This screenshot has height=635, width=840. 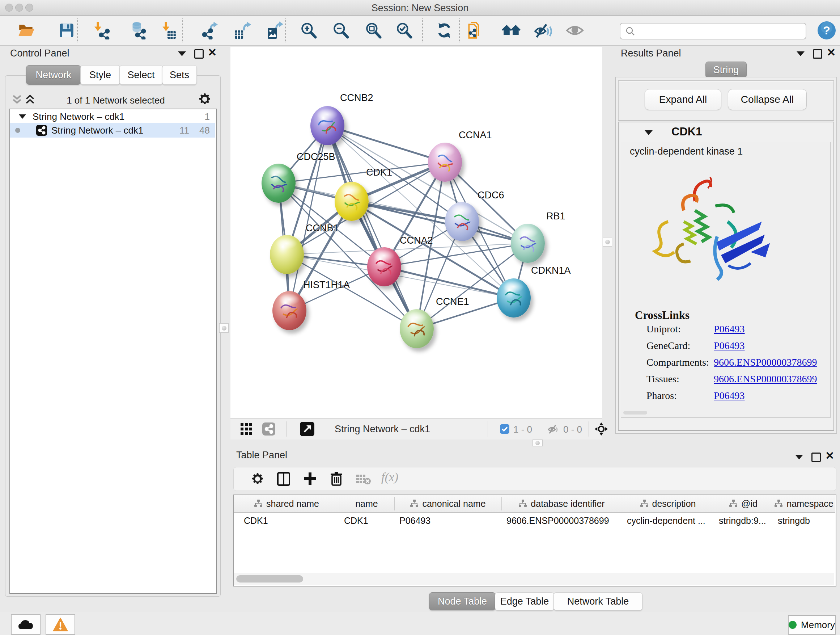 What do you see at coordinates (649, 133) in the screenshot?
I see `protein-collapse-icon` at bounding box center [649, 133].